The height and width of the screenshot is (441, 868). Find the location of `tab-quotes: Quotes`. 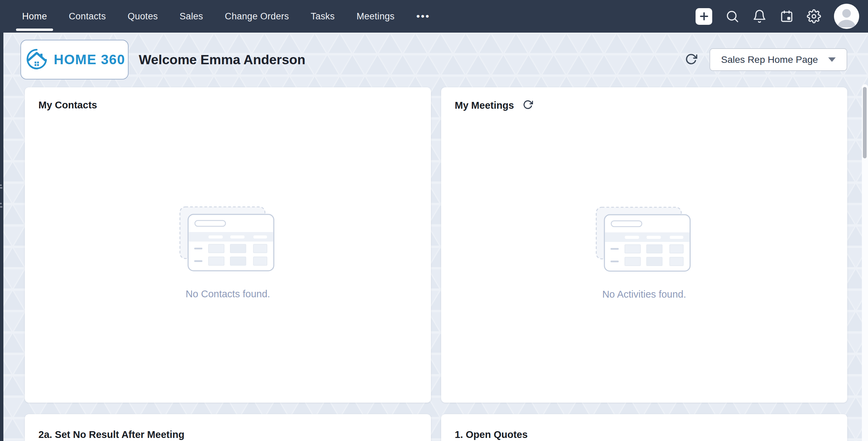

tab-quotes: Quotes is located at coordinates (143, 16).